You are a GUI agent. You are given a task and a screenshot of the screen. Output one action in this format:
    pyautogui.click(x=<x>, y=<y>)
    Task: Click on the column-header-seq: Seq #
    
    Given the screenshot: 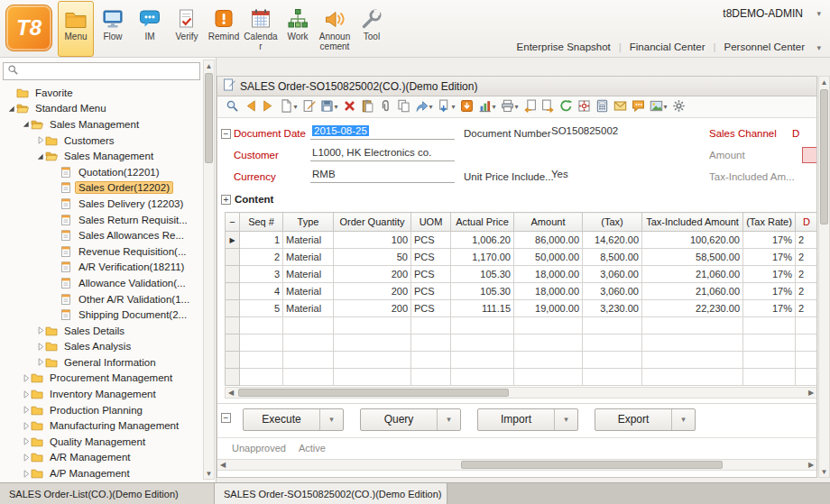 What is the action you would take?
    pyautogui.click(x=262, y=222)
    